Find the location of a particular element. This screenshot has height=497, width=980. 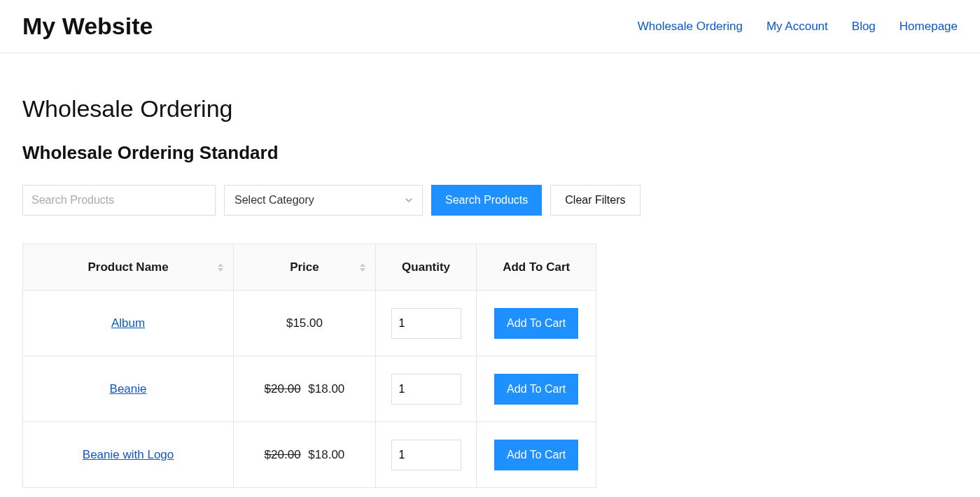

site-title: My Website is located at coordinates (88, 27).